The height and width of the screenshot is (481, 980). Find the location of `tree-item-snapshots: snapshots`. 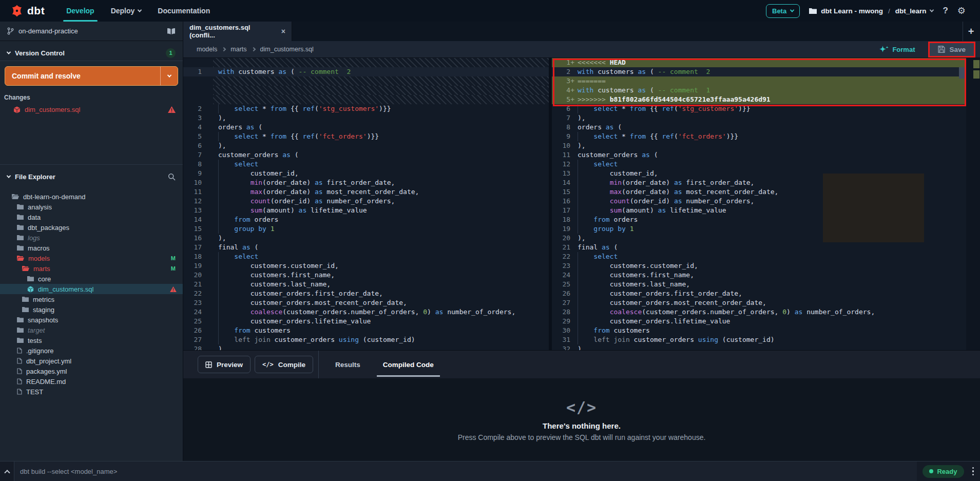

tree-item-snapshots: snapshots is located at coordinates (91, 320).